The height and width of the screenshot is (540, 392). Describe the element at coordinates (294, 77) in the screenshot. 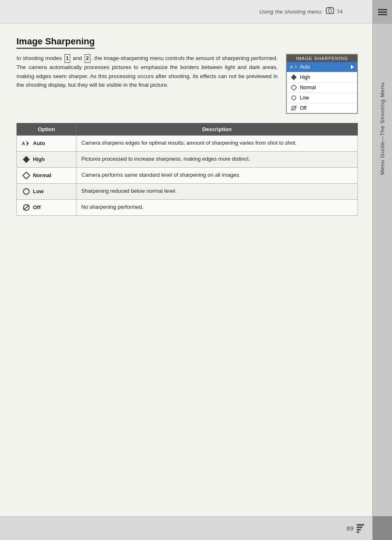

I see `high-icon` at that location.